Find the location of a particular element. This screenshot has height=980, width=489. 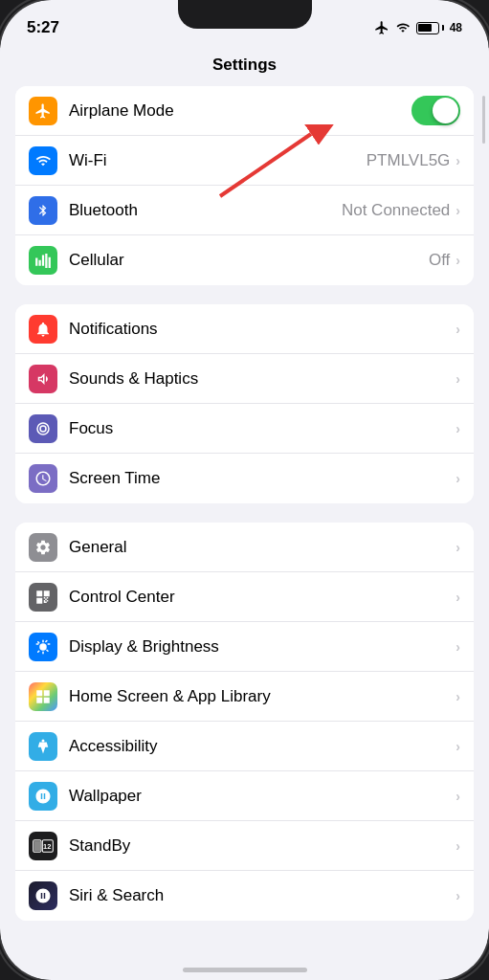

bluetooth-label: Bluetooth is located at coordinates (205, 211).